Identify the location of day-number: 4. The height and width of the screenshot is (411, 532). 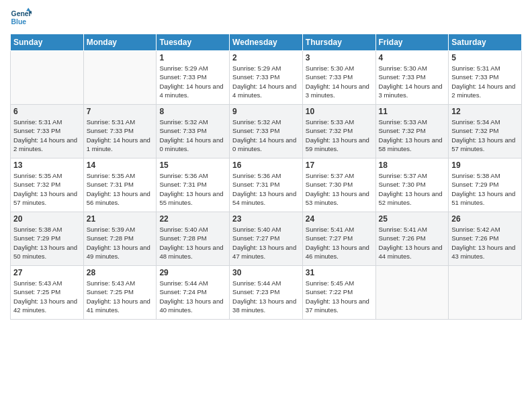
(412, 58).